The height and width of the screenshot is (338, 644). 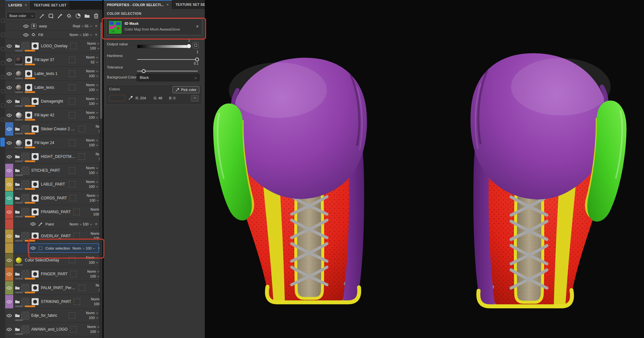 I want to click on layer-row-fill-layer-42: Fill layer 42 Norm 100, so click(x=52, y=115).